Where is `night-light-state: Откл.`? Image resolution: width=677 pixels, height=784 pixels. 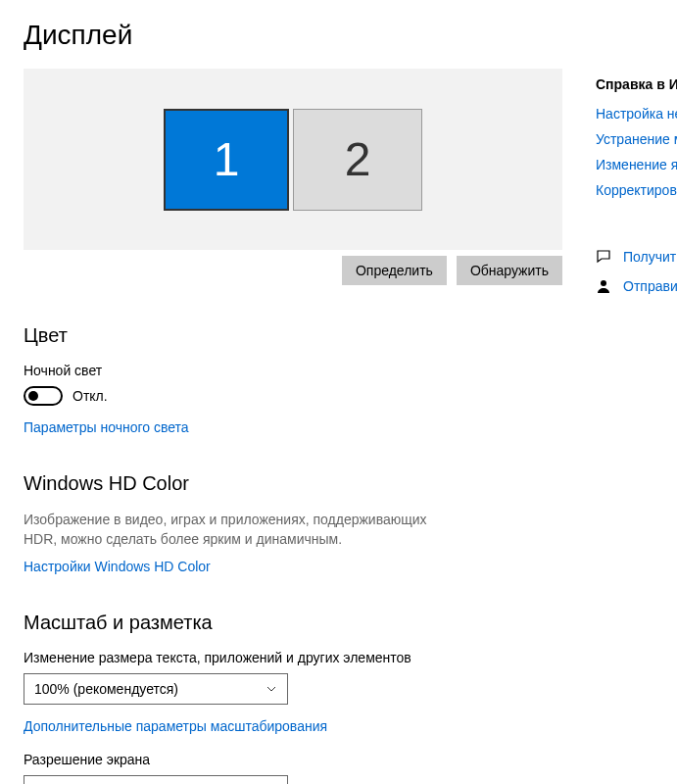
night-light-state: Откл. is located at coordinates (90, 396).